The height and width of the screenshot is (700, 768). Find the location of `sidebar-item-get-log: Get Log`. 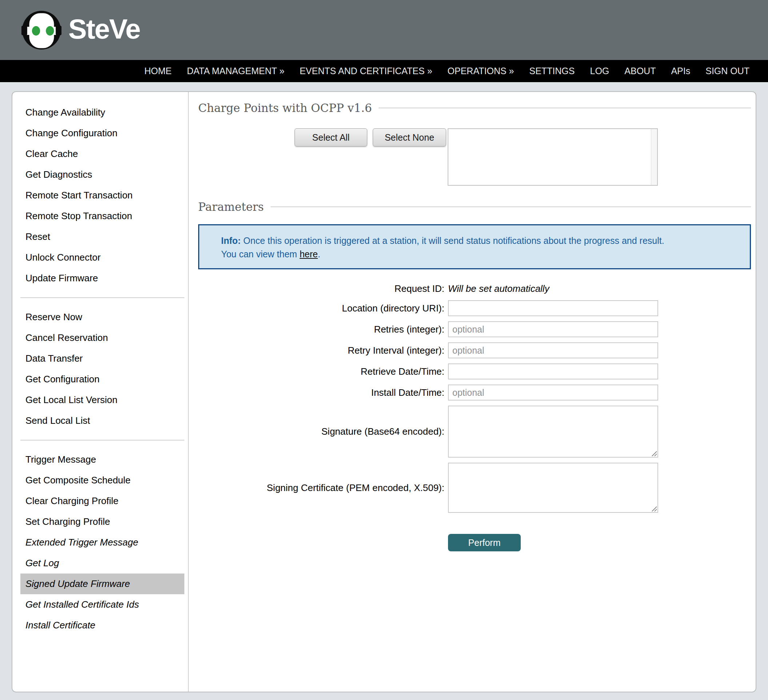

sidebar-item-get-log: Get Log is located at coordinates (102, 563).